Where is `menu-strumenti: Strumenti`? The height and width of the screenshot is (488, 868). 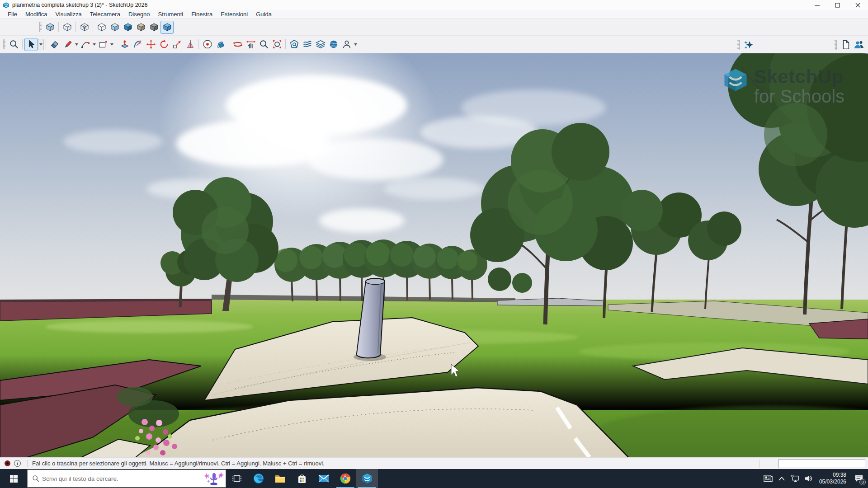 menu-strumenti: Strumenti is located at coordinates (171, 14).